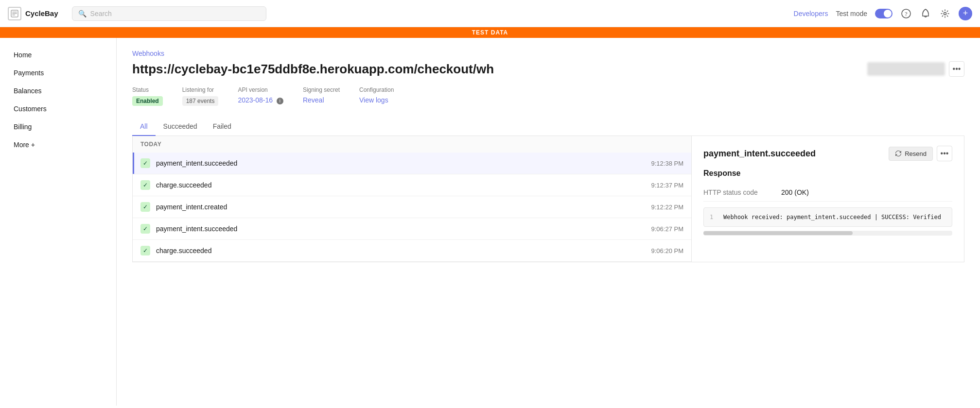  What do you see at coordinates (314, 100) in the screenshot?
I see `reveal-link: Reveal` at bounding box center [314, 100].